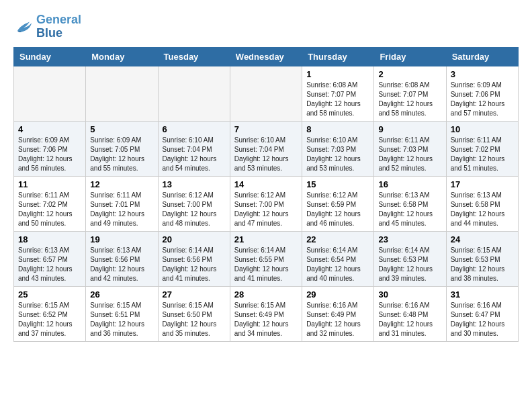 Image resolution: width=532 pixels, height=411 pixels. Describe the element at coordinates (194, 239) in the screenshot. I see `day-number: 20` at that location.